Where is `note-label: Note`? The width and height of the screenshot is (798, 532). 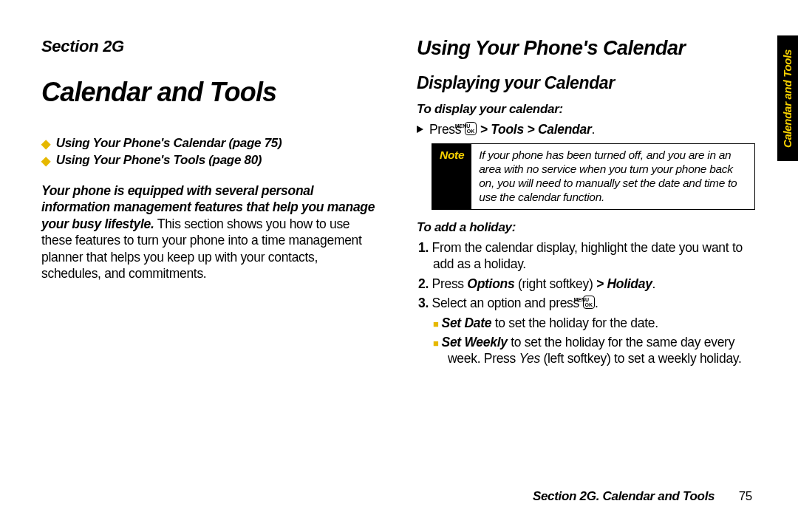 note-label: Note is located at coordinates (452, 177).